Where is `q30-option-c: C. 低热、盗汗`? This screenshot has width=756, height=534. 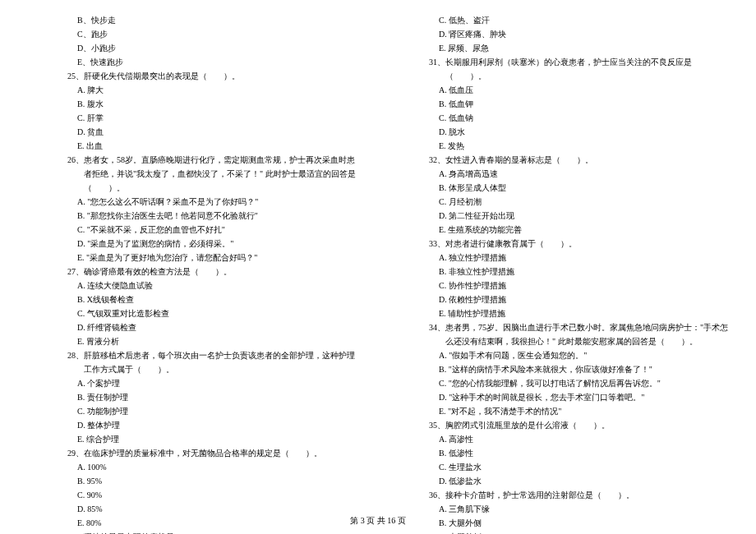 q30-option-c: C. 低热、盗汗 is located at coordinates (559, 20).